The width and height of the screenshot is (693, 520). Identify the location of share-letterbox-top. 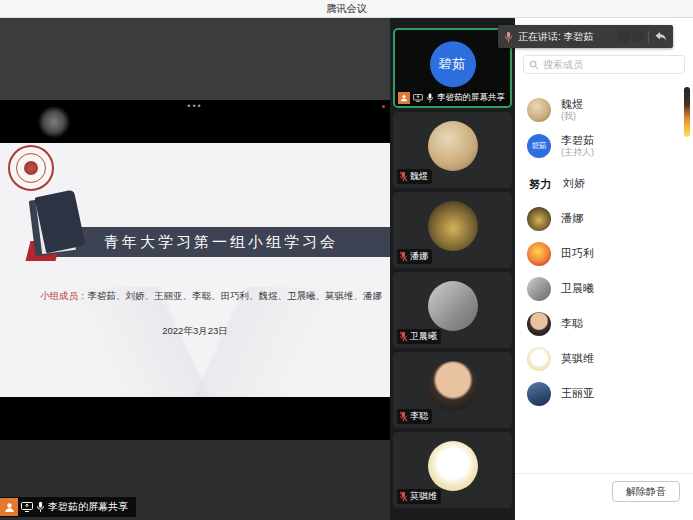
(195, 59).